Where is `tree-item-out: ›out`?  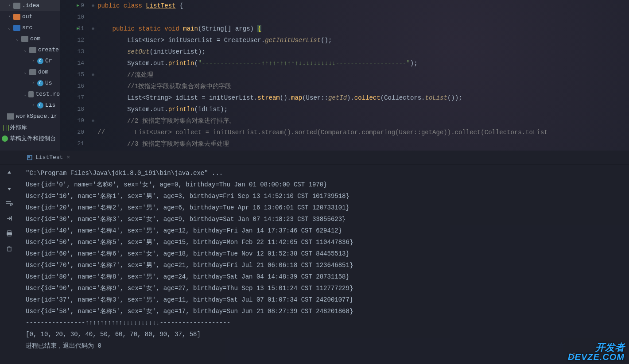 tree-item-out: ›out is located at coordinates (30, 17).